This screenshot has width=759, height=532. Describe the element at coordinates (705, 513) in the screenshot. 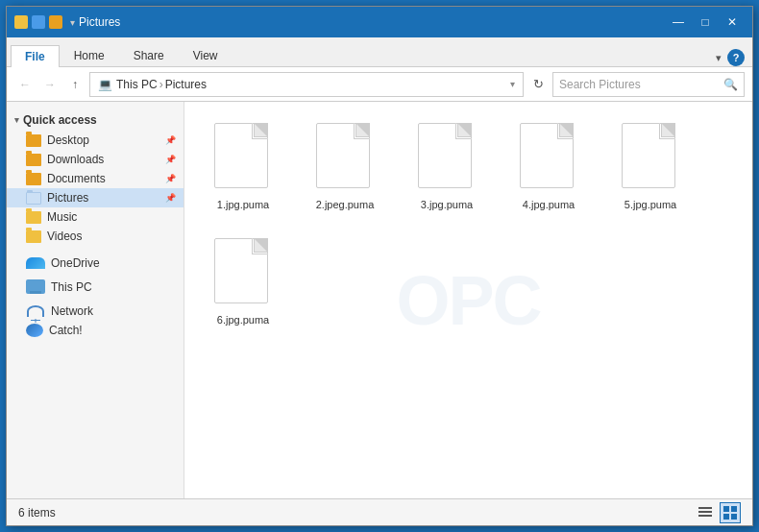

I see `details-view-button` at that location.